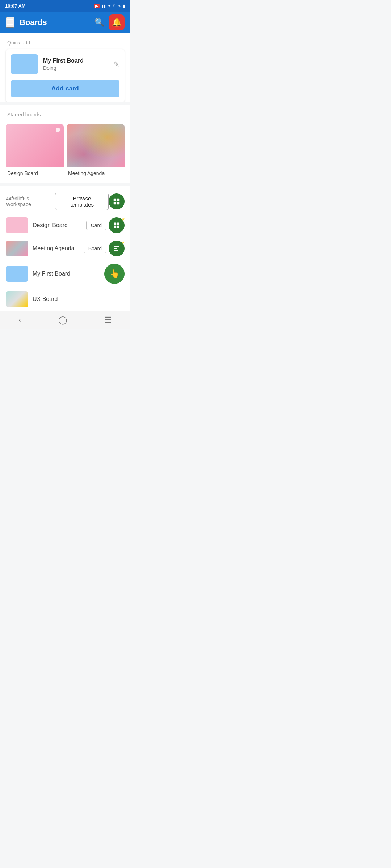 This screenshot has width=391, height=868. I want to click on workspace-section: 44f9dbf6's Workspace Browse templates De…, so click(65, 249).